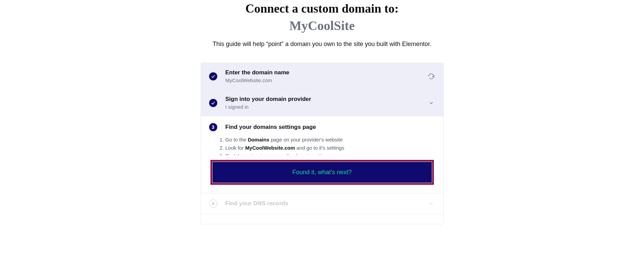  I want to click on refresh-icon, so click(431, 76).